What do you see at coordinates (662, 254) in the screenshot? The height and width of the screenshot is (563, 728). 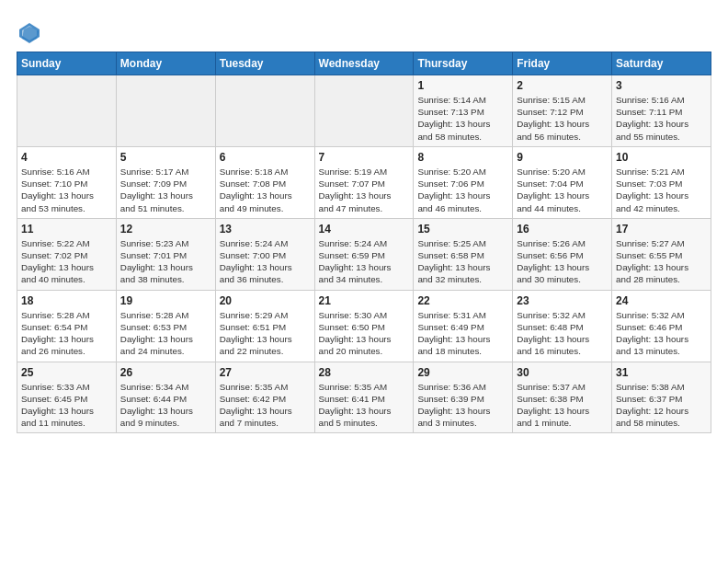 I see `day-cell: 17Sunrise: 5:27 AM Sunset: 6:55 PM Dayli…` at bounding box center [662, 254].